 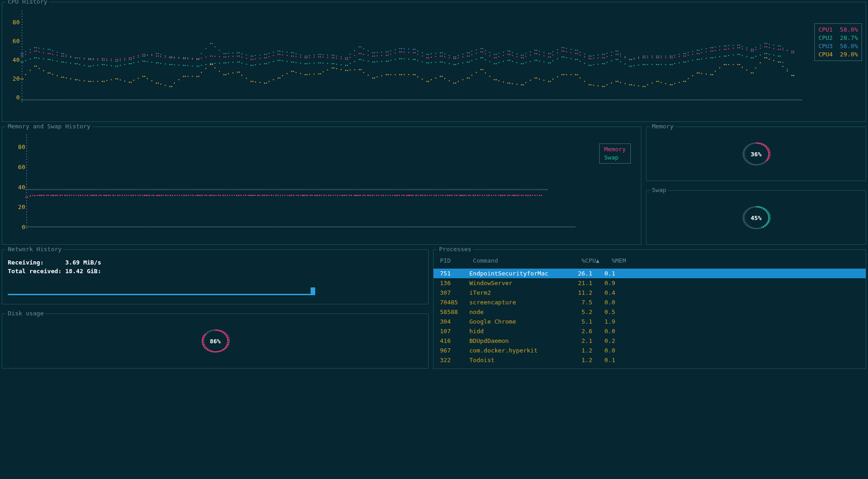 I want to click on cell-cpu: 7.5, so click(x=579, y=303).